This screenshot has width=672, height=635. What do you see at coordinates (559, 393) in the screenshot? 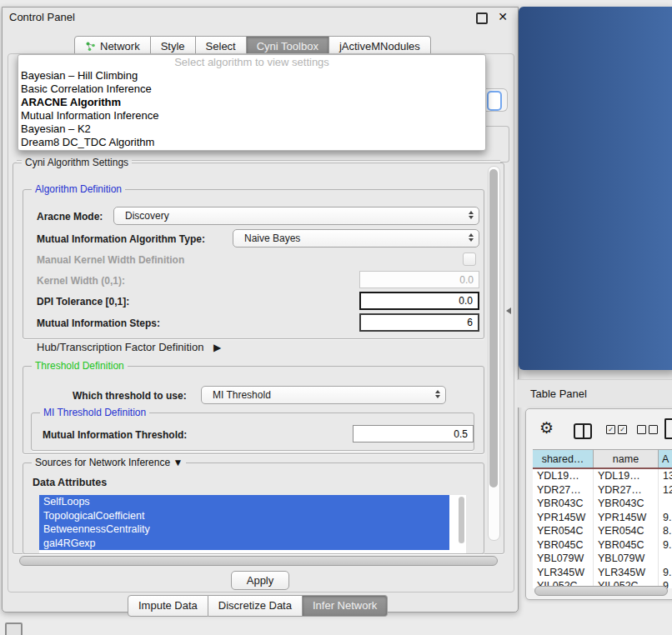
I see `table-panel-title: Table Panel` at bounding box center [559, 393].